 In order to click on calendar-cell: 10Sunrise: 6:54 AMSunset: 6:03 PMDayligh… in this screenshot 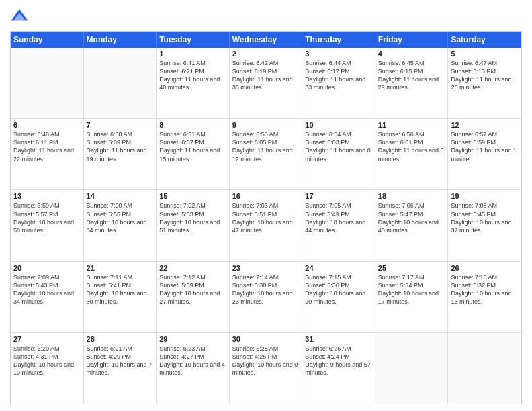, I will do `click(339, 154)`.